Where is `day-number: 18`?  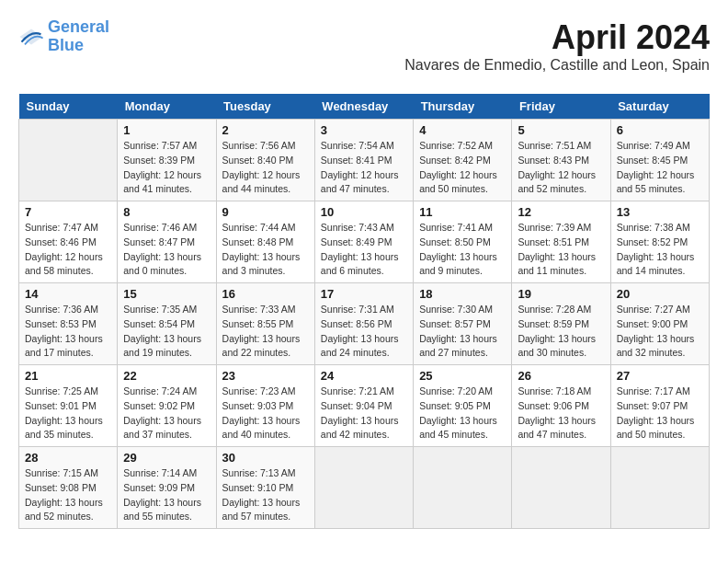 day-number: 18 is located at coordinates (462, 294).